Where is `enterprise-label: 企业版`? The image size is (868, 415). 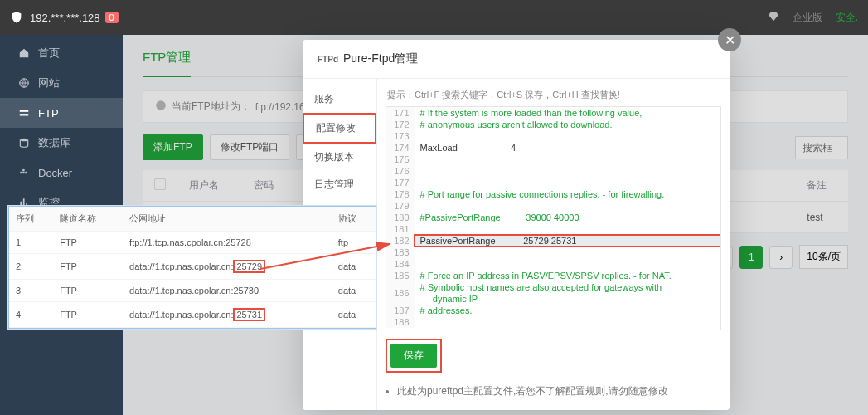
enterprise-label: 企业版 is located at coordinates (807, 18).